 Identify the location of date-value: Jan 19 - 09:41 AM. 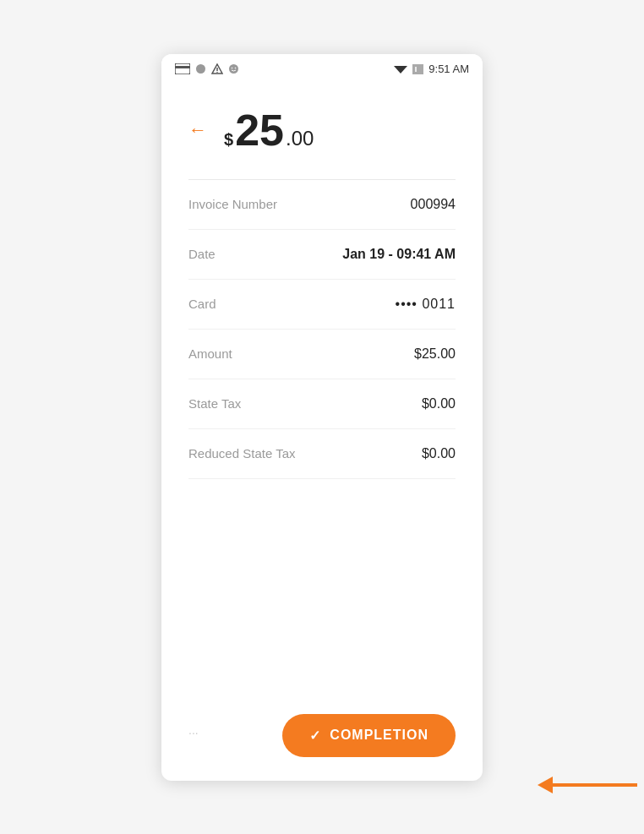
(399, 254).